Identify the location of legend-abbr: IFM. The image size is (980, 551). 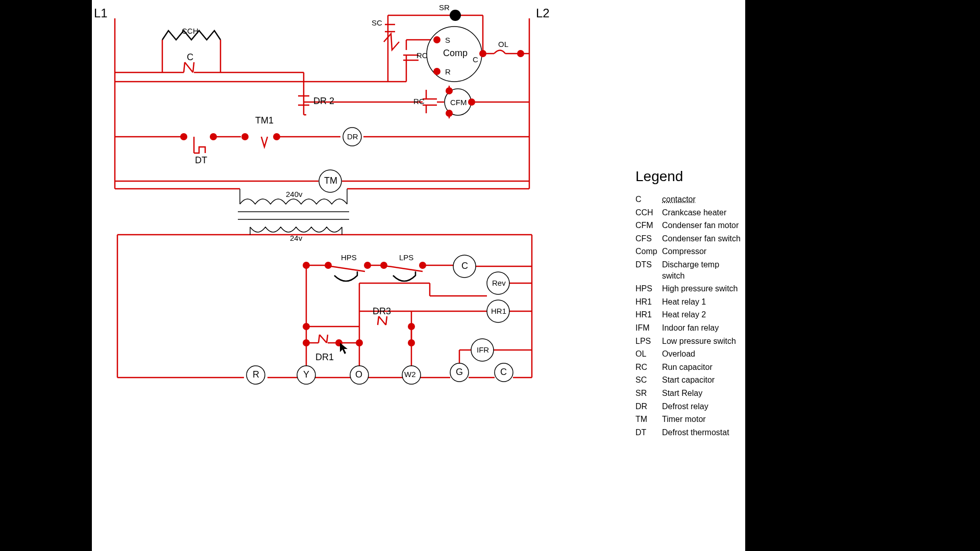
(646, 328).